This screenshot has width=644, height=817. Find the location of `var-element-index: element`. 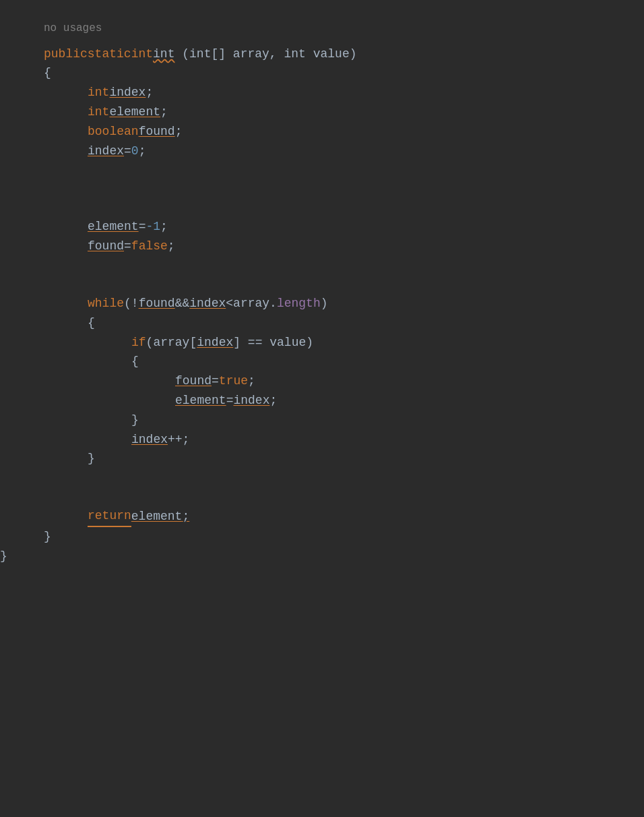

var-element-index: element is located at coordinates (201, 400).